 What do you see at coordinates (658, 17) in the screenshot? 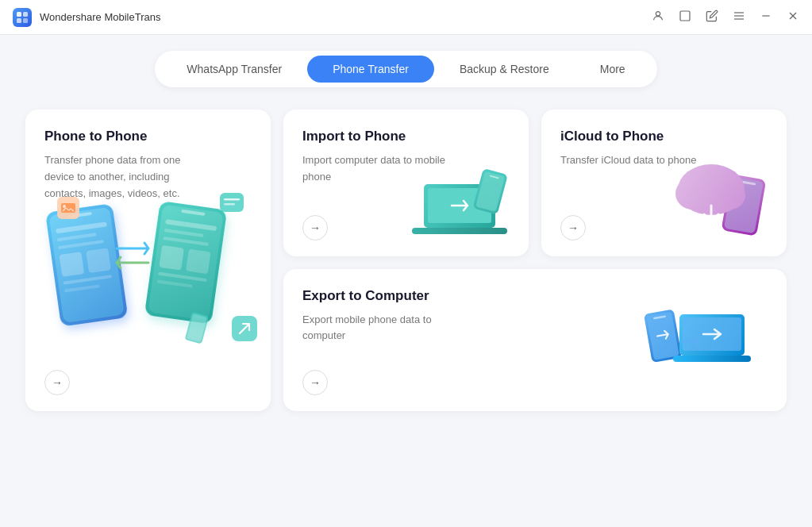
I see `person-icon` at bounding box center [658, 17].